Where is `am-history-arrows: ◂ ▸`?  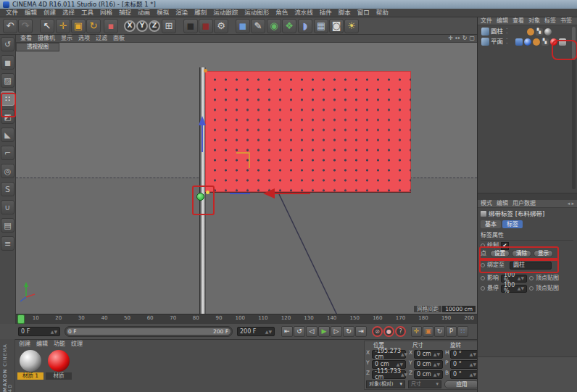
am-history-arrows: ◂ ▸ is located at coordinates (571, 204).